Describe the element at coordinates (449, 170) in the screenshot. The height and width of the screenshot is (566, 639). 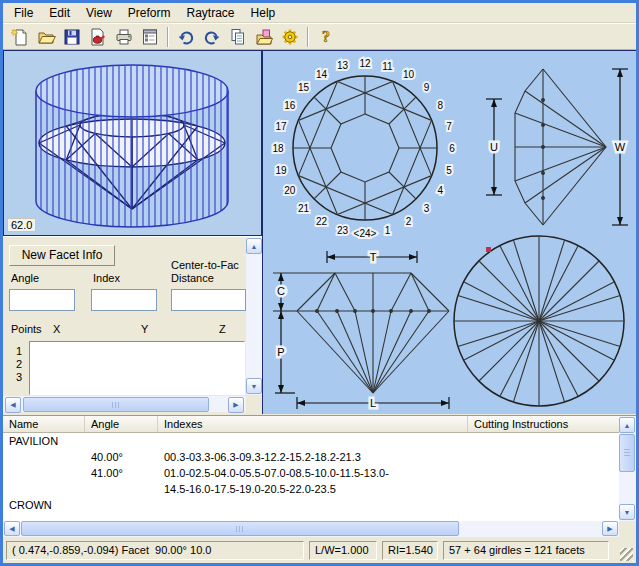
I see `index-label: 5` at that location.